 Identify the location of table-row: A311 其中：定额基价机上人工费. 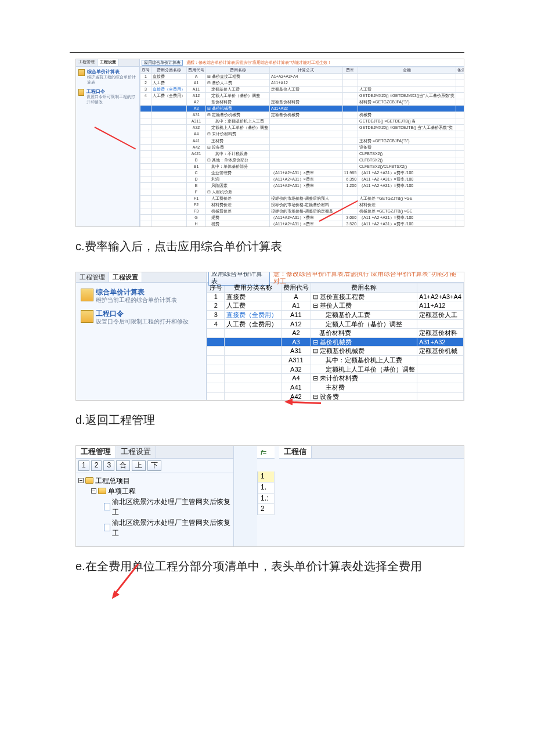
(335, 361).